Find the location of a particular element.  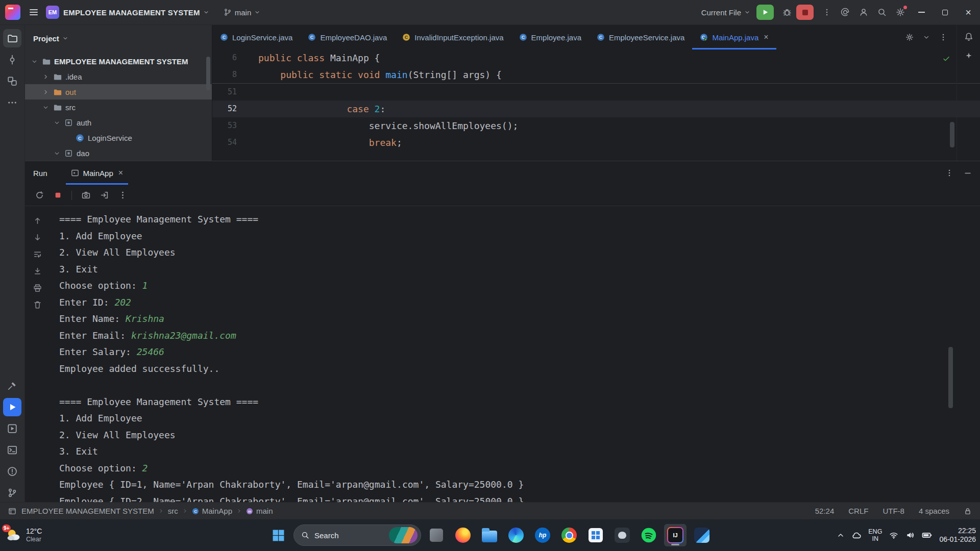

debug-button is located at coordinates (787, 12).